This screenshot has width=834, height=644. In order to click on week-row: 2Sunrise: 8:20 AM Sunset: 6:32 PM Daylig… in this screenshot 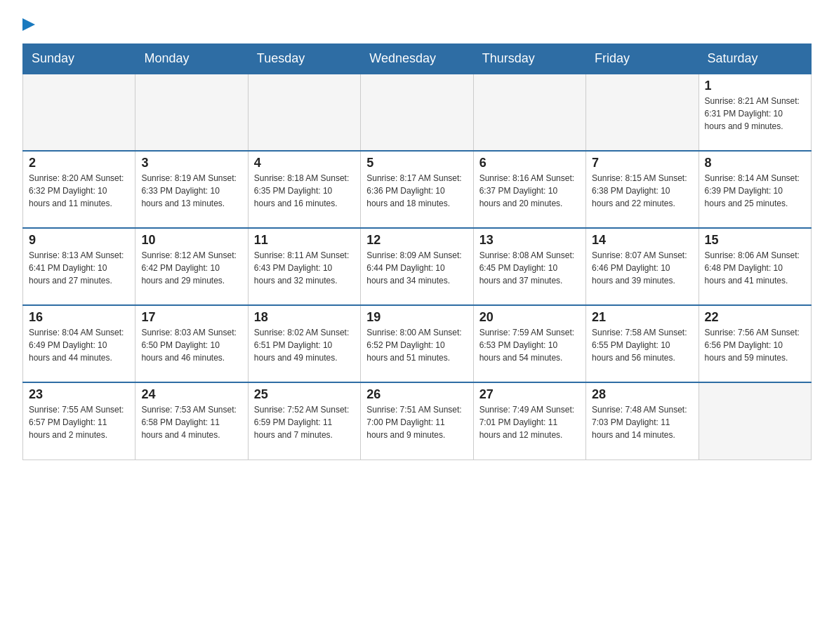, I will do `click(417, 189)`.